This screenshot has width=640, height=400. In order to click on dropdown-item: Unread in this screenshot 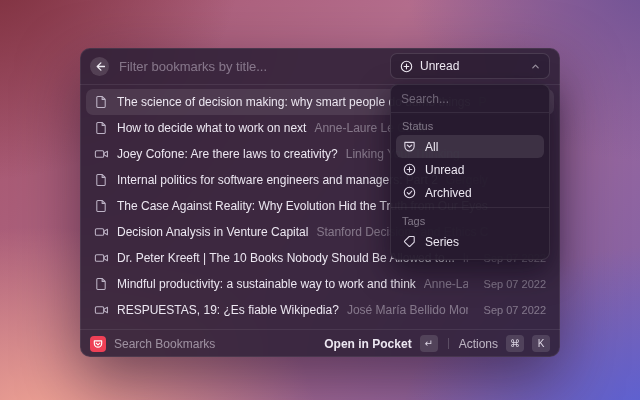, I will do `click(470, 170)`.